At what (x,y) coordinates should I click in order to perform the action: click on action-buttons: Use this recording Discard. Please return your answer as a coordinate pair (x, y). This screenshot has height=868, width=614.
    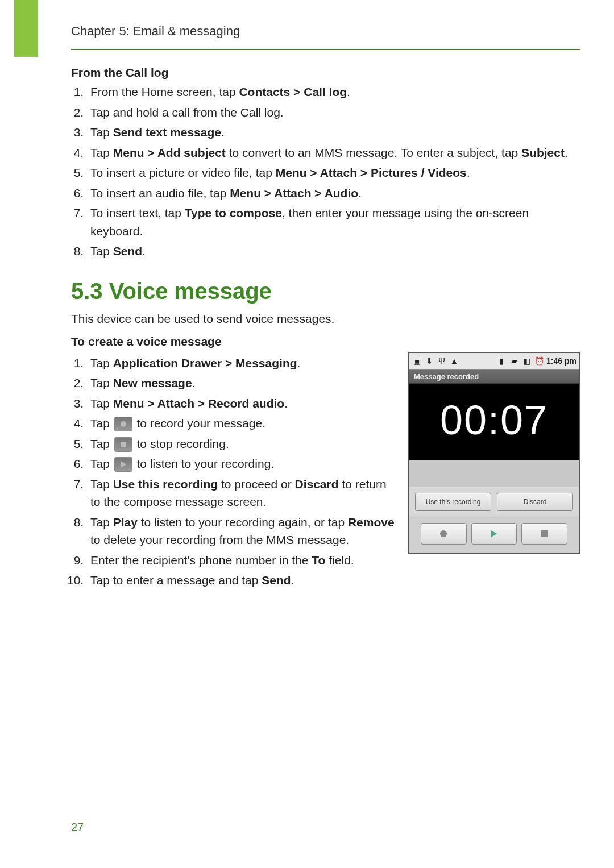
    Looking at the image, I should click on (494, 502).